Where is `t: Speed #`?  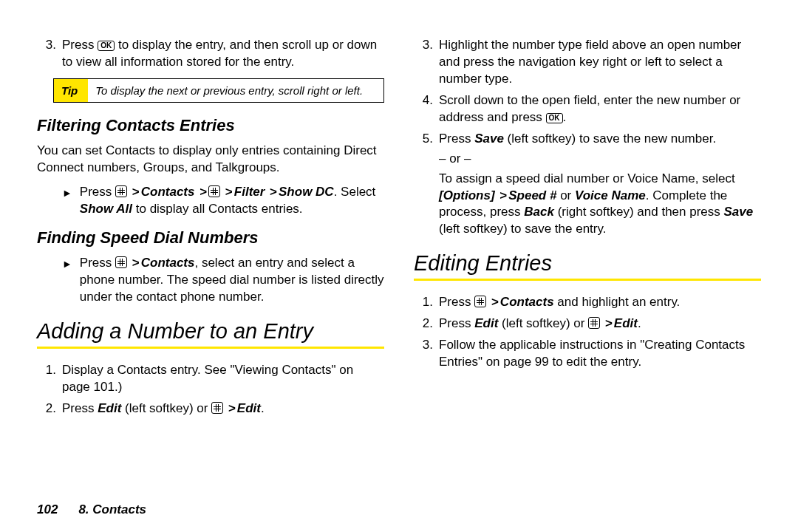
t: Speed # is located at coordinates (532, 195).